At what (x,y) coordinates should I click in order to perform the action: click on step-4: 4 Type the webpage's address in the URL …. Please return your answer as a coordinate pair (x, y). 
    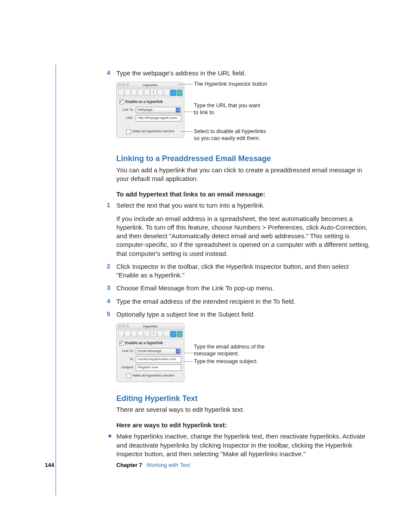
    Looking at the image, I should click on (243, 73).